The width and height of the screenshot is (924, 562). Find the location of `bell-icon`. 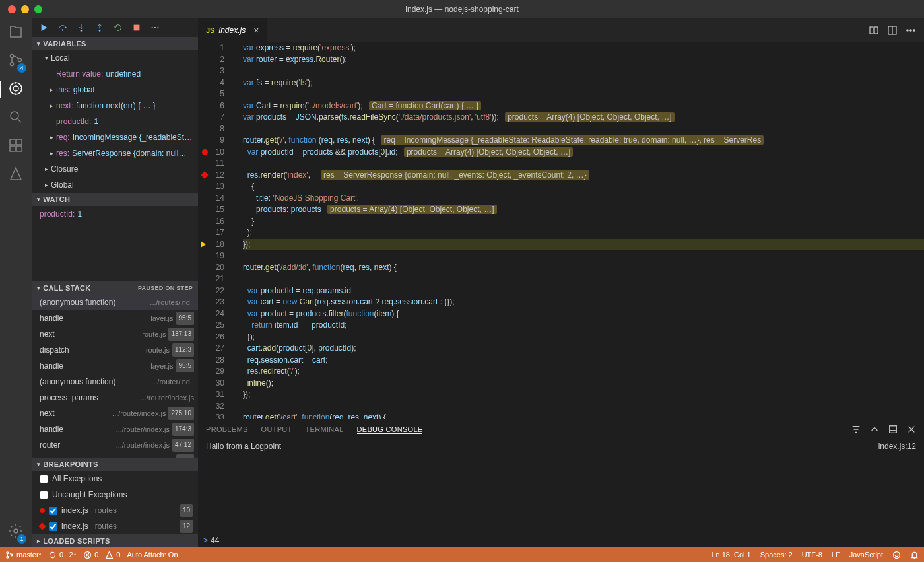

bell-icon is located at coordinates (915, 555).